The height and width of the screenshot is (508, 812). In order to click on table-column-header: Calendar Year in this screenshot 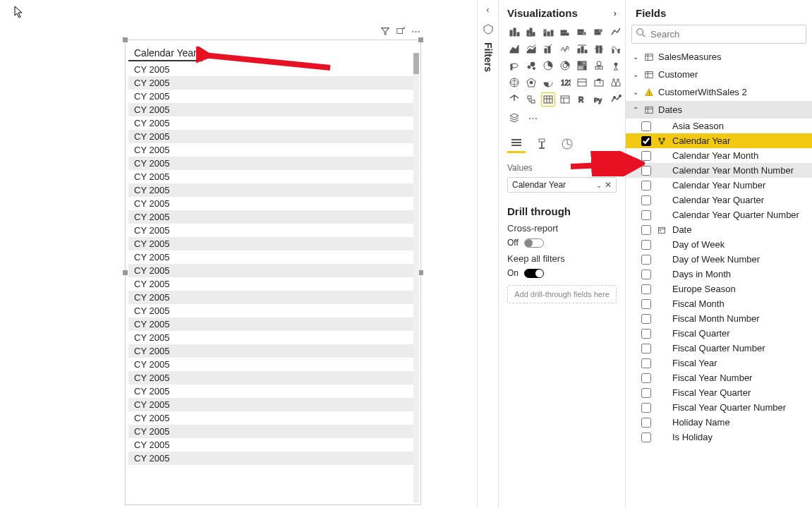, I will do `click(165, 54)`.